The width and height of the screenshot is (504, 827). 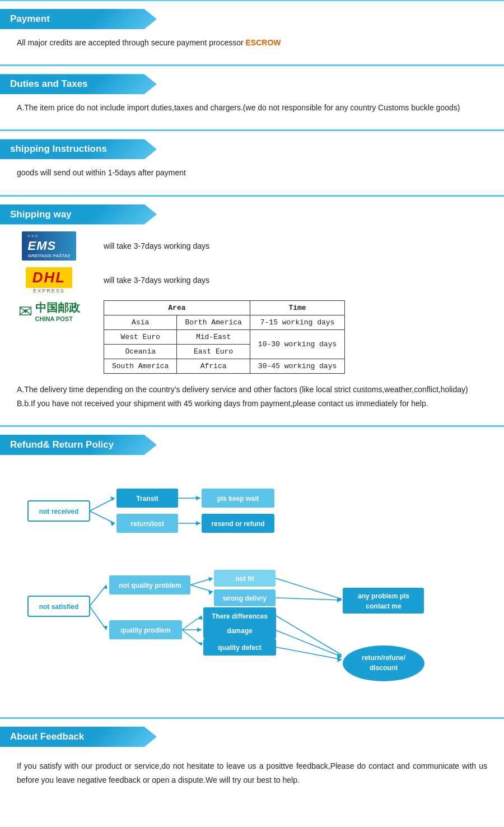 I want to click on table-time-header: Time, so click(x=297, y=308).